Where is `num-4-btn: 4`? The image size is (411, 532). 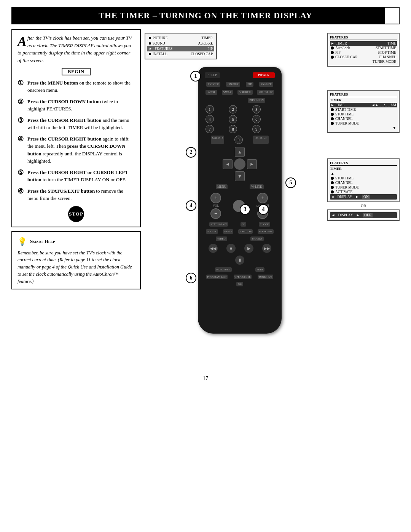
num-4-btn: 4 is located at coordinates (210, 119).